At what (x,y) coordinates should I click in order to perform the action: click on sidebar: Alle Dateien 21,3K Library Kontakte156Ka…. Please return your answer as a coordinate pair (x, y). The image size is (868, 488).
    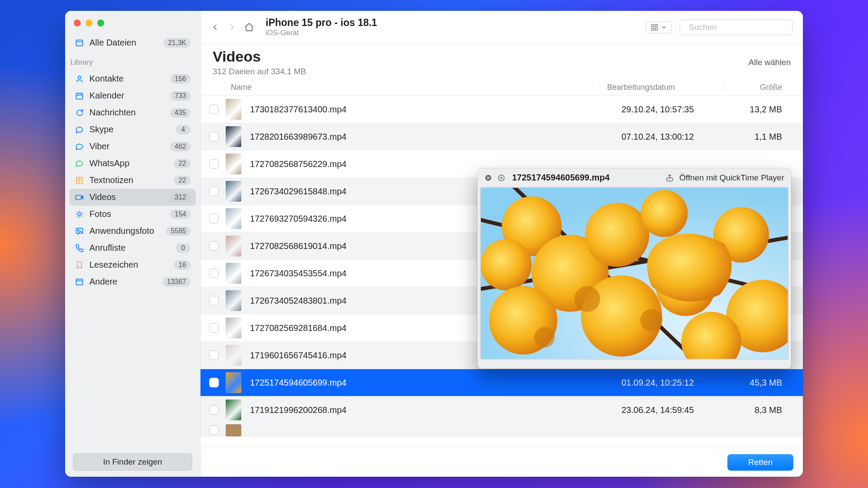
    Looking at the image, I should click on (133, 244).